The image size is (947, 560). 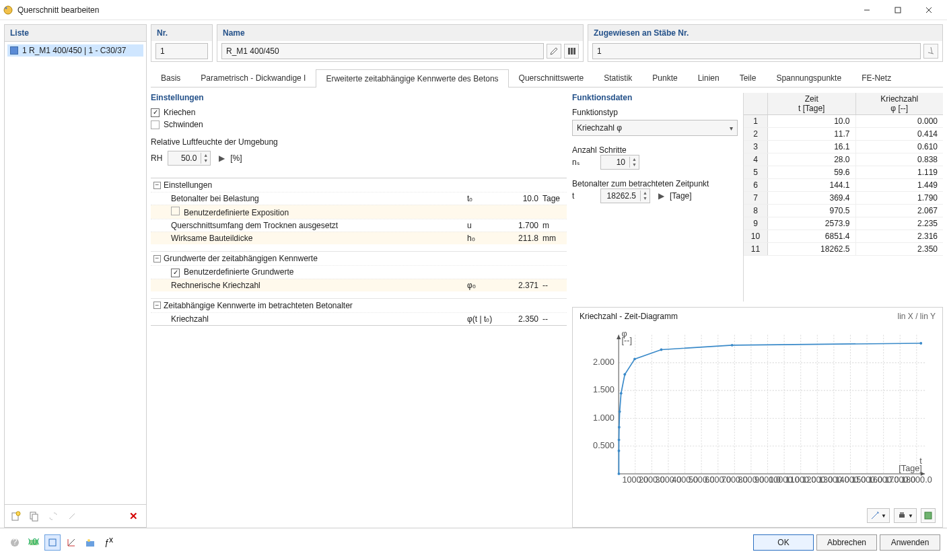 What do you see at coordinates (359, 225) in the screenshot?
I see `tree-row: Querschnittsumfang dem Trocknen ausgeset…` at bounding box center [359, 225].